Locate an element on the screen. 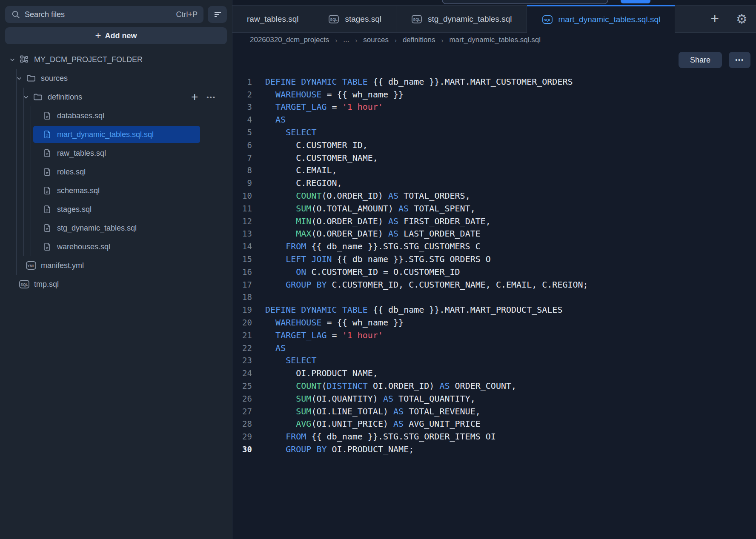 The height and width of the screenshot is (539, 756). breadcrumb-item: sources is located at coordinates (376, 40).